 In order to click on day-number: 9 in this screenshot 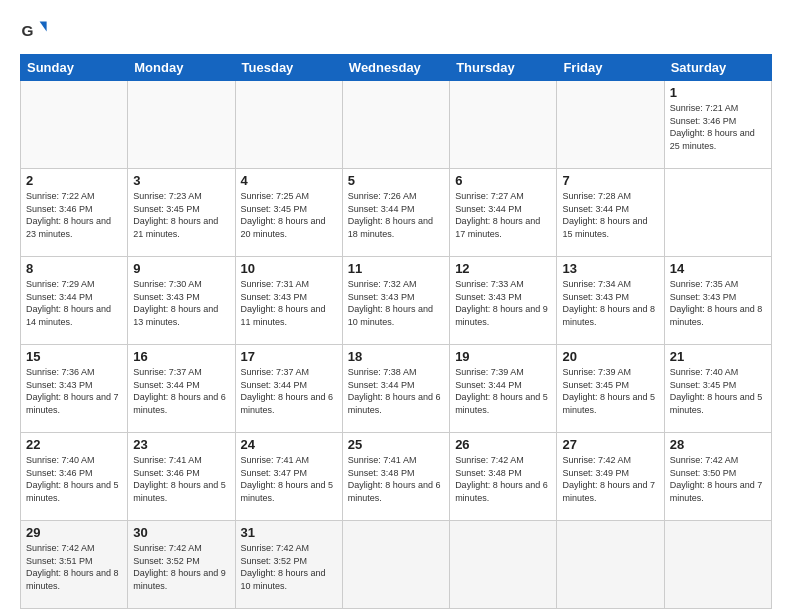, I will do `click(181, 268)`.